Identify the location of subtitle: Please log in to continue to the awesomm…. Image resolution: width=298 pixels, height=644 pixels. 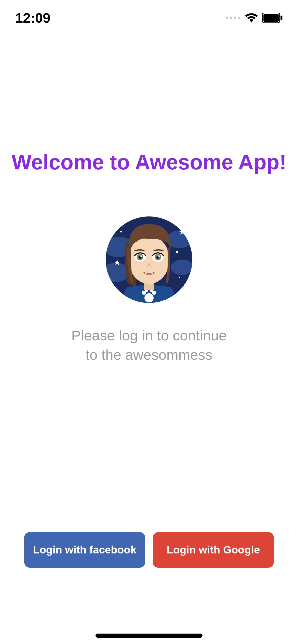
(149, 345).